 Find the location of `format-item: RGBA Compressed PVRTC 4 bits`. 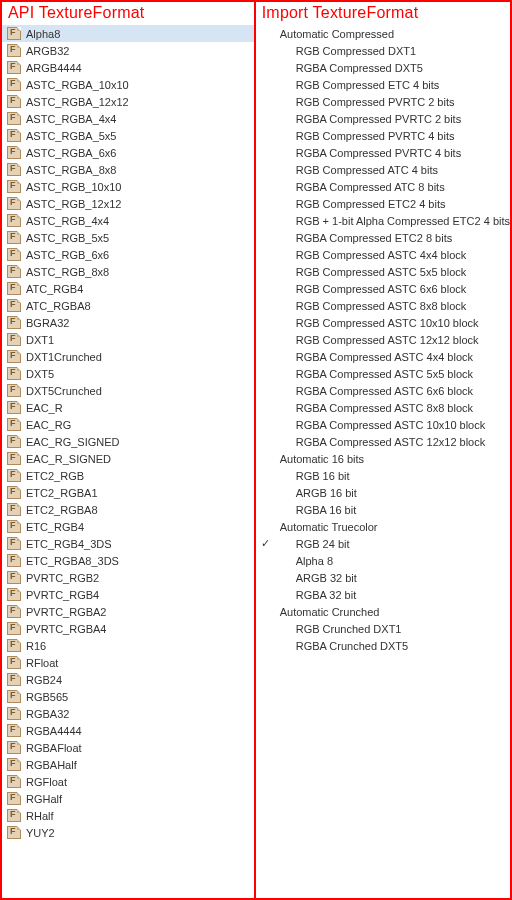

format-item: RGBA Compressed PVRTC 4 bits is located at coordinates (383, 152).